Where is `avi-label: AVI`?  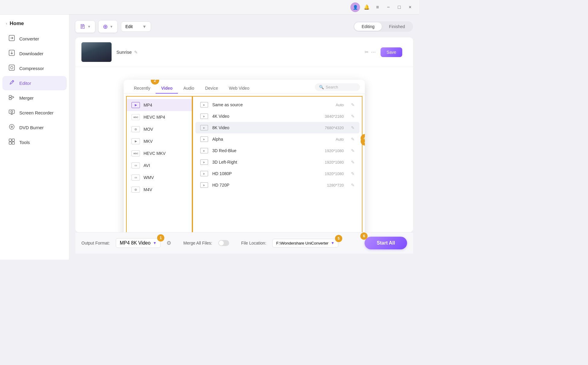
avi-label: AVI is located at coordinates (147, 165).